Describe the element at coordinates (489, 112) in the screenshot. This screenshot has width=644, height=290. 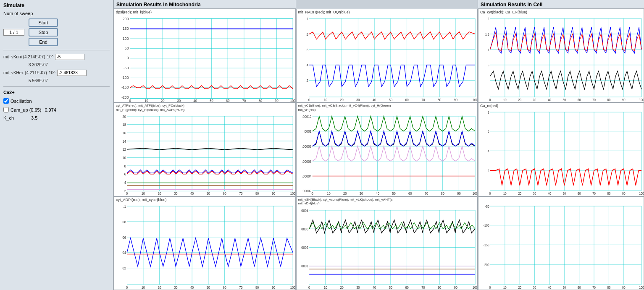
I see `svg-text: 8` at that location.